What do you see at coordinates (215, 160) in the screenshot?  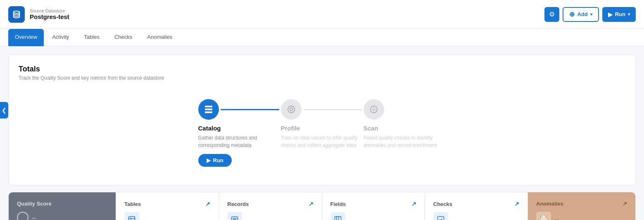 I see `catalog-run-button: ▶ Run` at bounding box center [215, 160].